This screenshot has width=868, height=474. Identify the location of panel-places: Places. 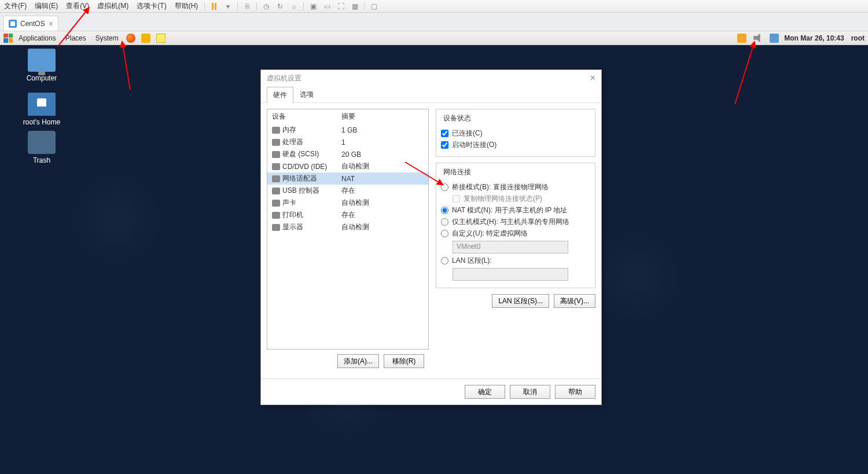
(76, 38).